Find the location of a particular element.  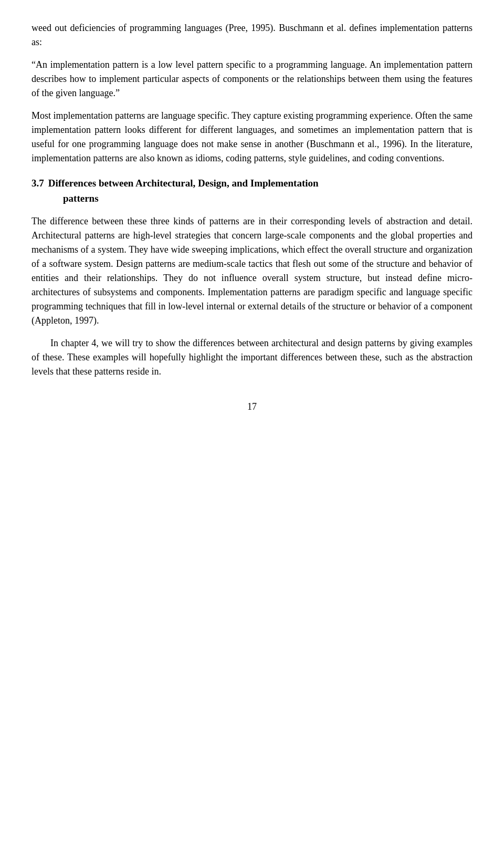

paragraph-4: The difference between these three kinds… is located at coordinates (252, 271).